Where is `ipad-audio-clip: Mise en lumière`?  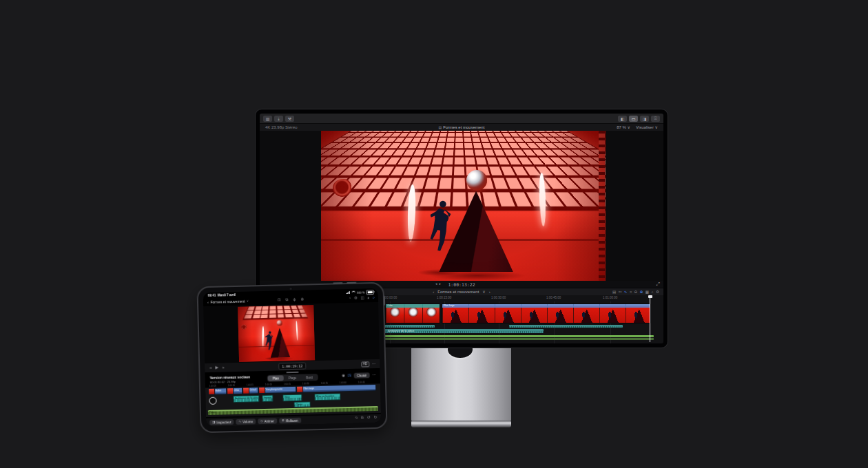 ipad-audio-clip: Mise en lumière is located at coordinates (327, 396).